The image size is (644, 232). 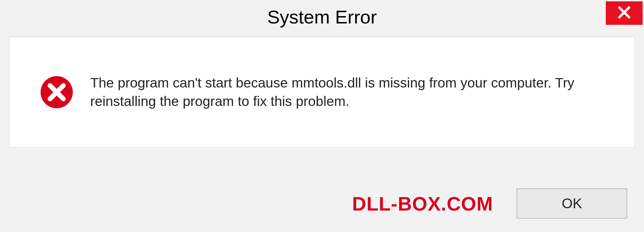 I want to click on error-message: The program can't start because mmtools.…, so click(x=352, y=93).